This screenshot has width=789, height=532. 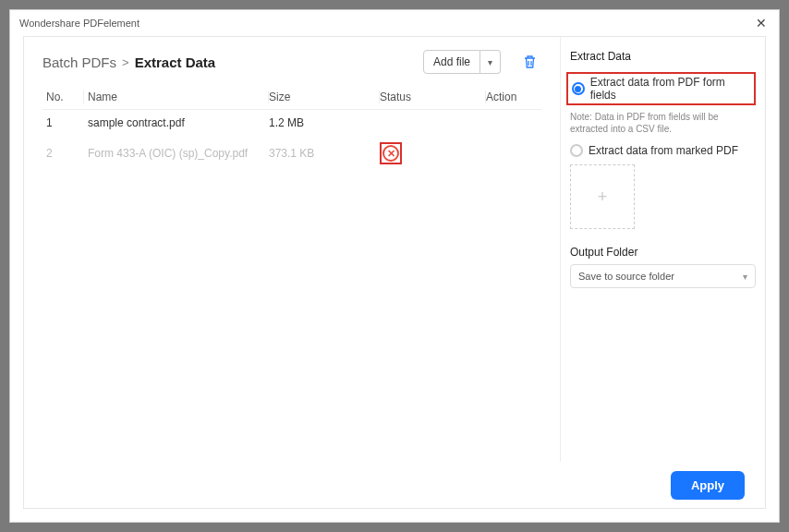 What do you see at coordinates (491, 62) in the screenshot?
I see `add-file-dropdown: ▾` at bounding box center [491, 62].